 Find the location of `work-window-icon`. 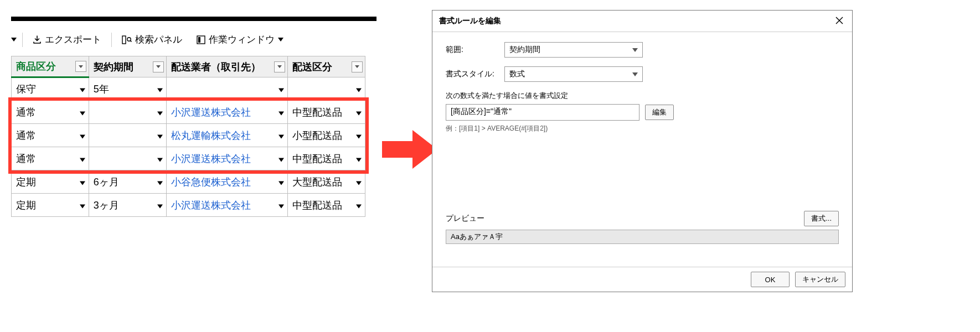

work-window-icon is located at coordinates (201, 40).